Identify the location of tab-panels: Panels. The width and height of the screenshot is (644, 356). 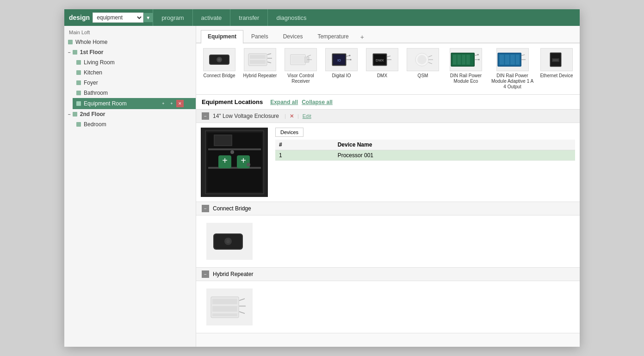
(260, 36).